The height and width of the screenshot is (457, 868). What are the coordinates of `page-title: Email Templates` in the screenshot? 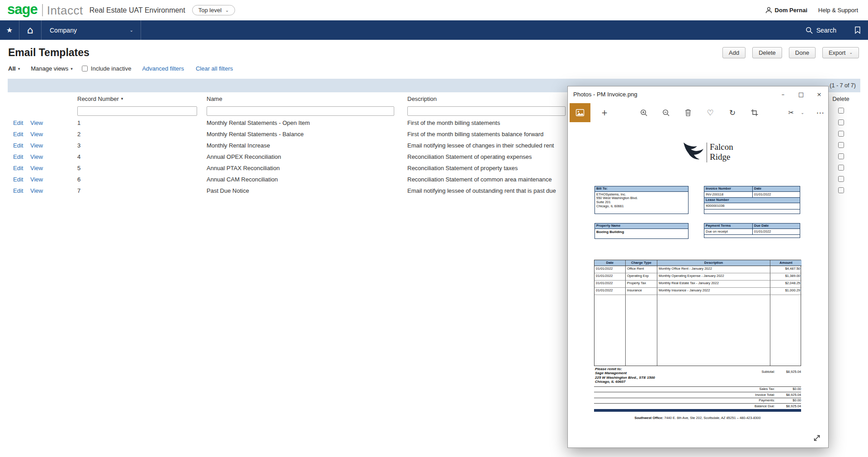 It's located at (49, 52).